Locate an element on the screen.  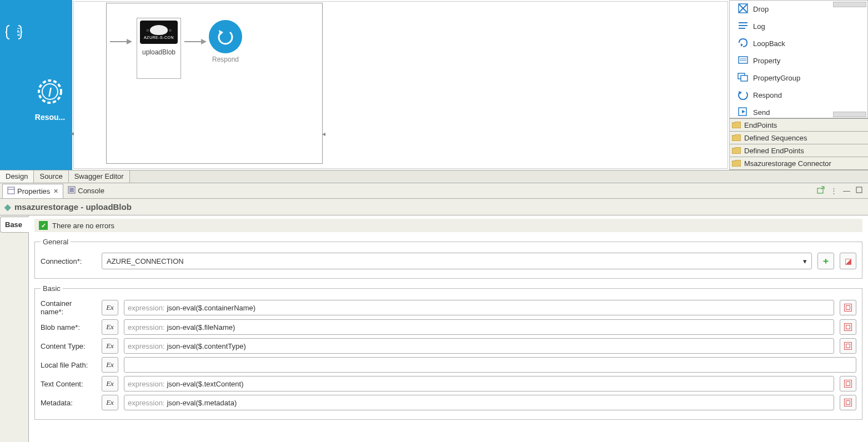
palette-item-loopback: LoopBack is located at coordinates (799, 43).